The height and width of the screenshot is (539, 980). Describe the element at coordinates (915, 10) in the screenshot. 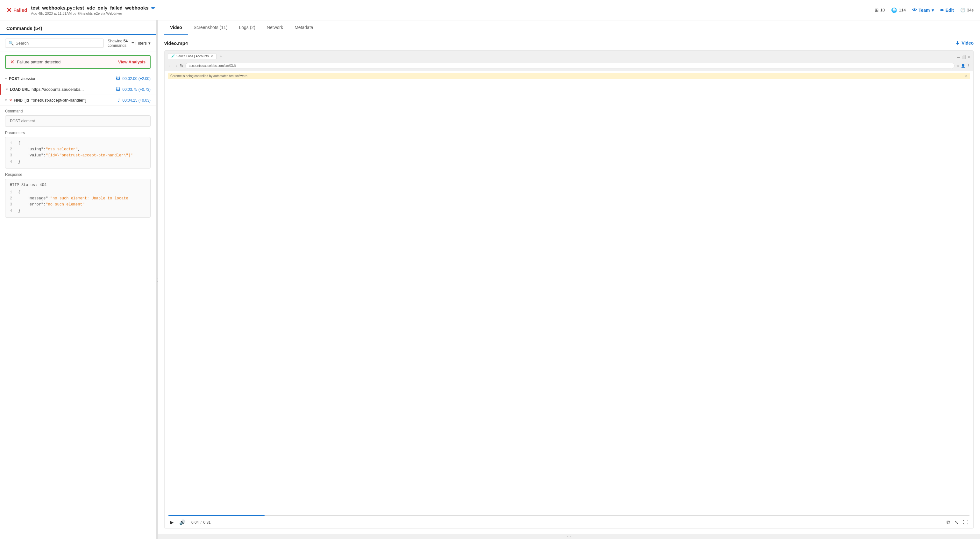

I see `eye-icon: 👁` at that location.